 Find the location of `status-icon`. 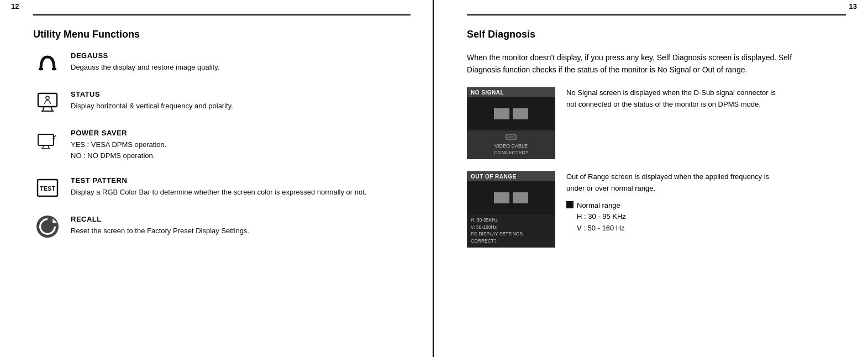

status-icon is located at coordinates (48, 102).